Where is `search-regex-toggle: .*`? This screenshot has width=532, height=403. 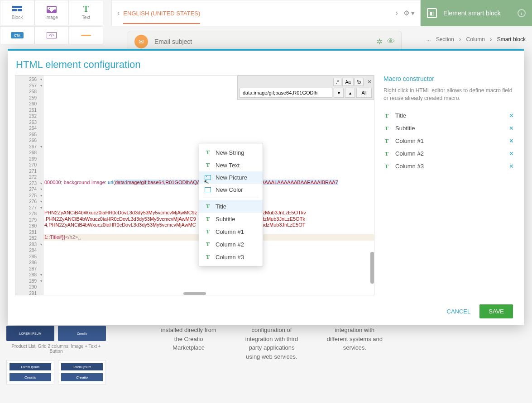 search-regex-toggle: .* is located at coordinates (338, 82).